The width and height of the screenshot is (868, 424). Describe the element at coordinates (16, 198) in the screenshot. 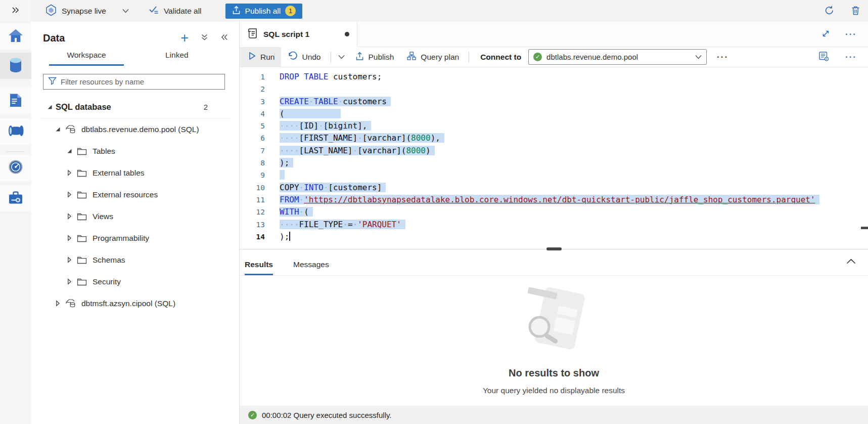

I see `sidebar-item-manage` at that location.